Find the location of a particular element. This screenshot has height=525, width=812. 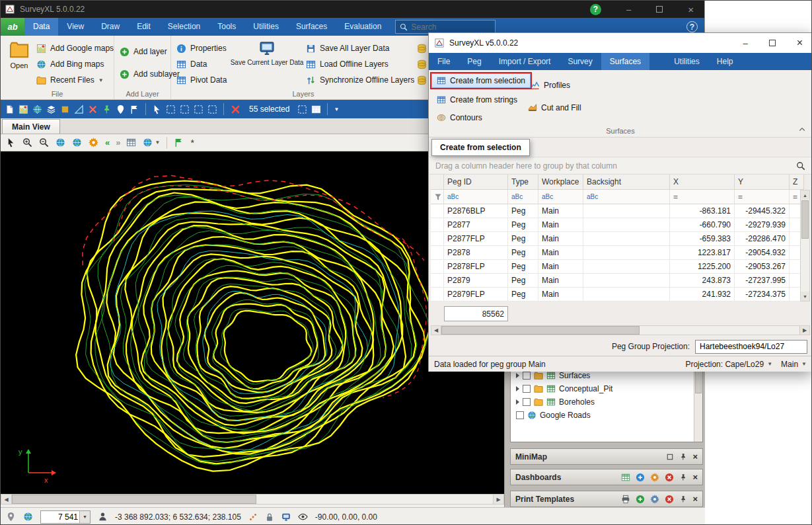

add-google-maps-button: Add Google maps is located at coordinates (75, 48).